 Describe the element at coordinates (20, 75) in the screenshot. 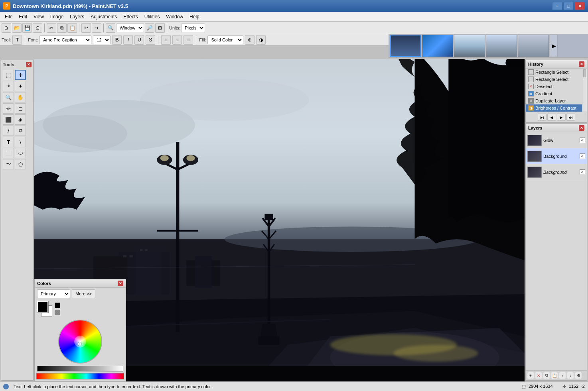

I see `tool-move: ✛` at that location.